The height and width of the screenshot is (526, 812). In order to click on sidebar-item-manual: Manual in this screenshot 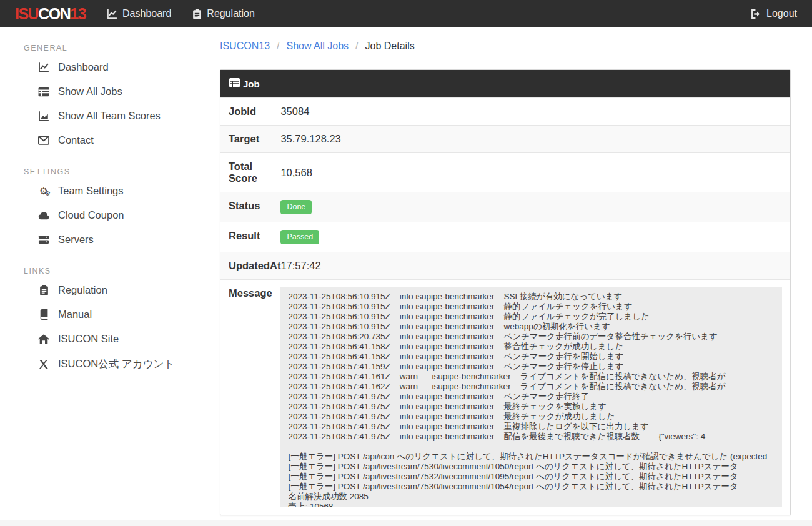, I will do `click(118, 315)`.